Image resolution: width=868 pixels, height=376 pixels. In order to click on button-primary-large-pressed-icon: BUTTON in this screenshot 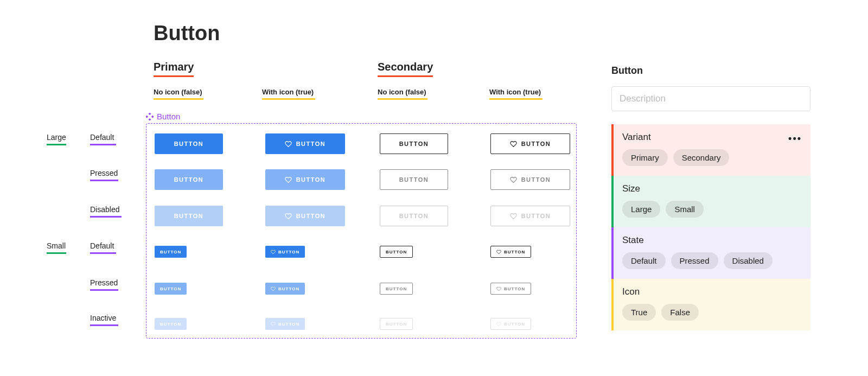, I will do `click(305, 180)`.